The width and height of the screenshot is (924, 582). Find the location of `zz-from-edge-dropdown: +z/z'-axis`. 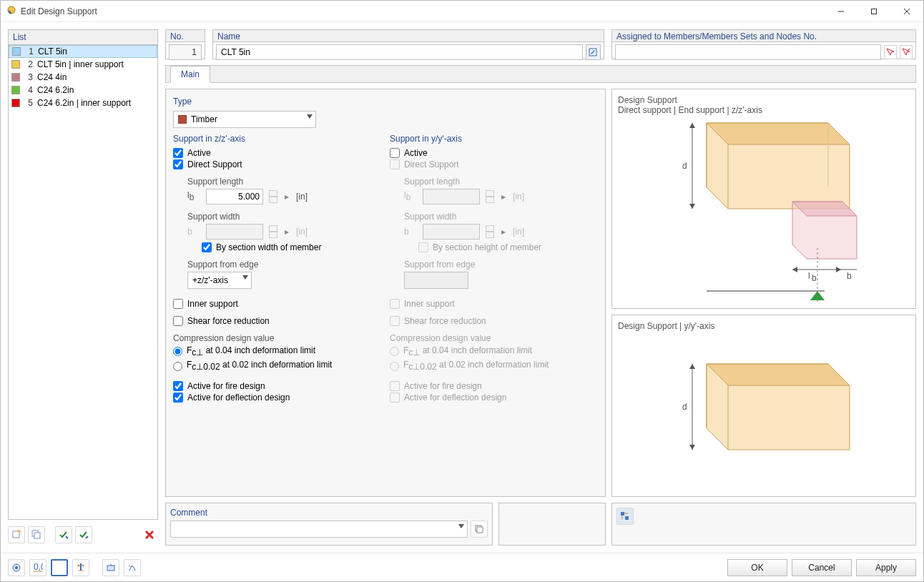

zz-from-edge-dropdown: +z/z'-axis is located at coordinates (220, 280).